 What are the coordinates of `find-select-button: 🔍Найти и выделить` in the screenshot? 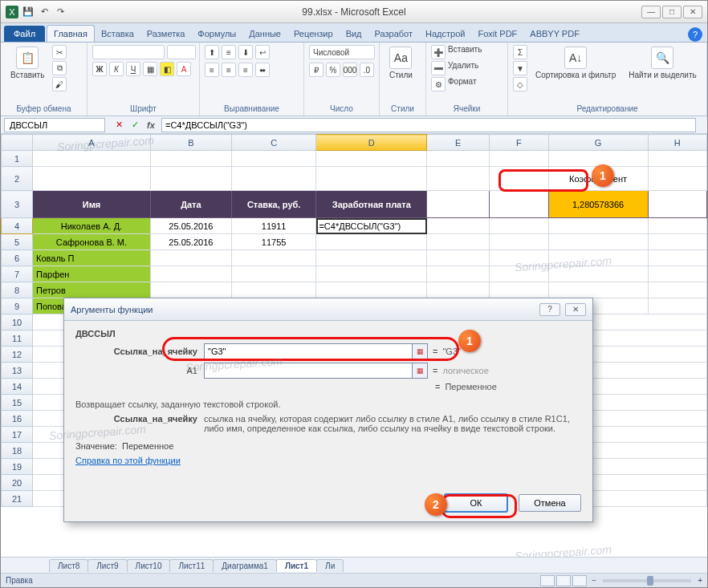 It's located at (662, 63).